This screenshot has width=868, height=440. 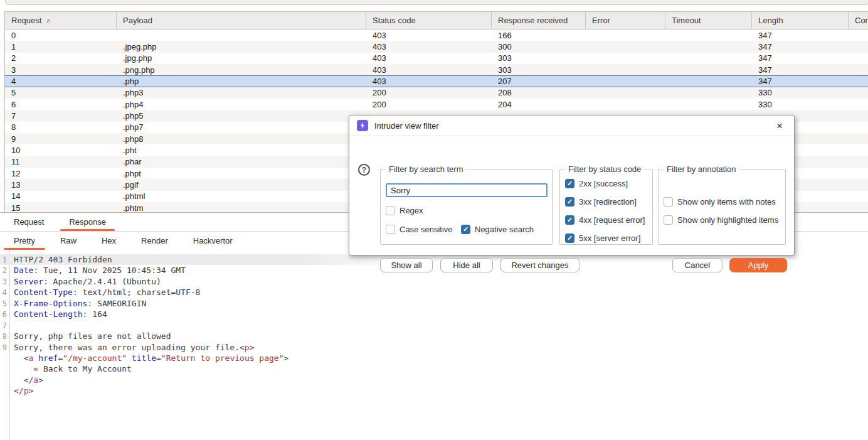 I want to click on line-number: 2, so click(x=4, y=271).